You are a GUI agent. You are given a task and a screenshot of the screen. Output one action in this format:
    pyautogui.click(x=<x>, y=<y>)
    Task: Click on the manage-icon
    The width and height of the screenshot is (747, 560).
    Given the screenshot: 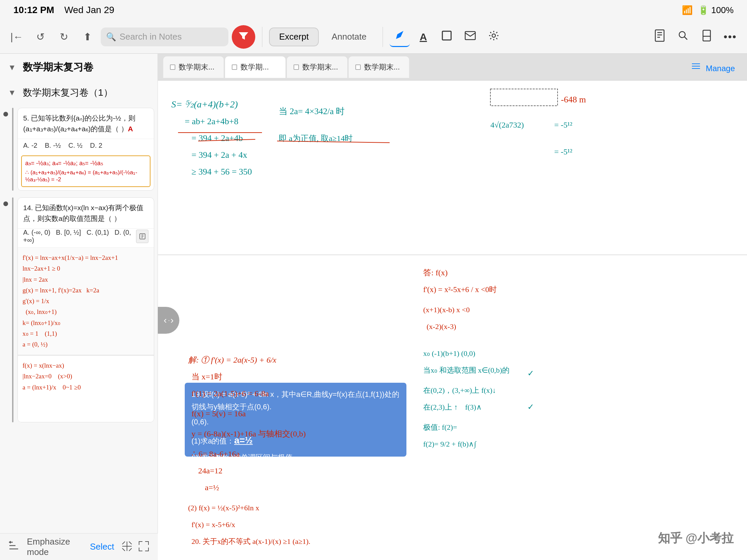 What is the action you would take?
    pyautogui.click(x=697, y=68)
    